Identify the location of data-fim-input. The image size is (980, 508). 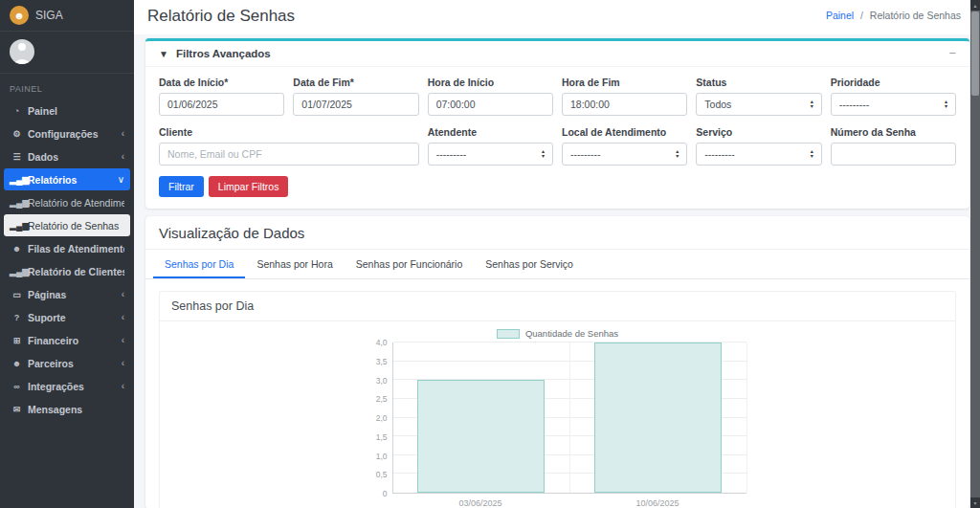
(356, 104).